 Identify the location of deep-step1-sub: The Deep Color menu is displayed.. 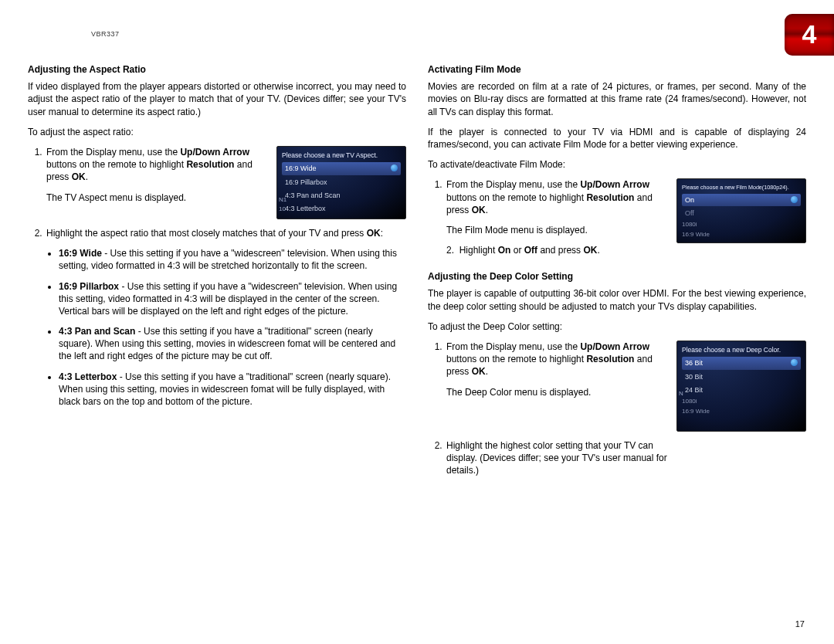
(558, 392).